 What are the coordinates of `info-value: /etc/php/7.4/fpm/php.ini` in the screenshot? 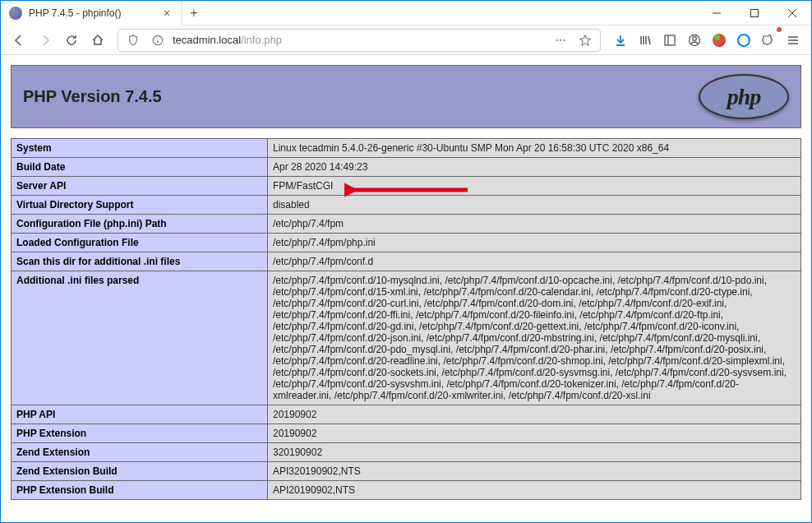 It's located at (534, 243).